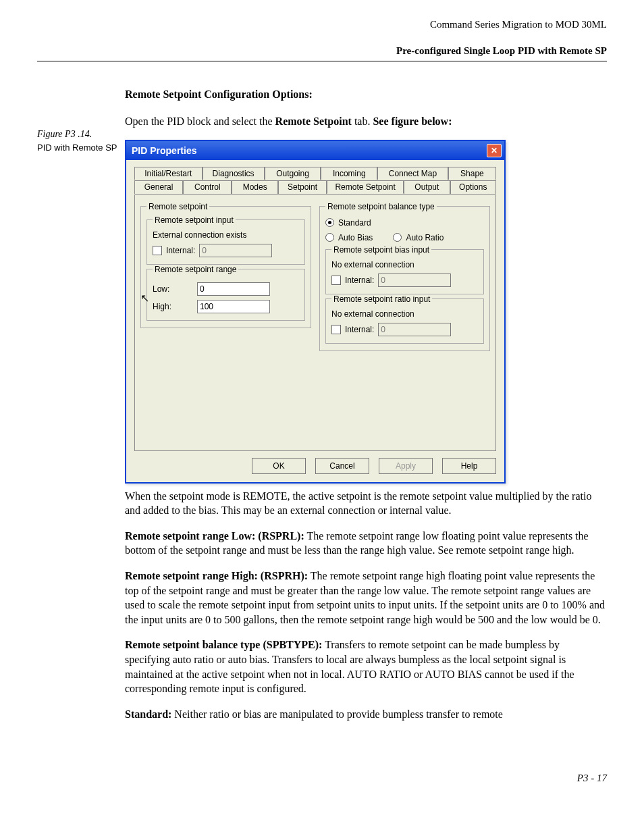 The height and width of the screenshot is (834, 644). Describe the element at coordinates (413, 173) in the screenshot. I see `tab-connect-map: Connect Map` at that location.